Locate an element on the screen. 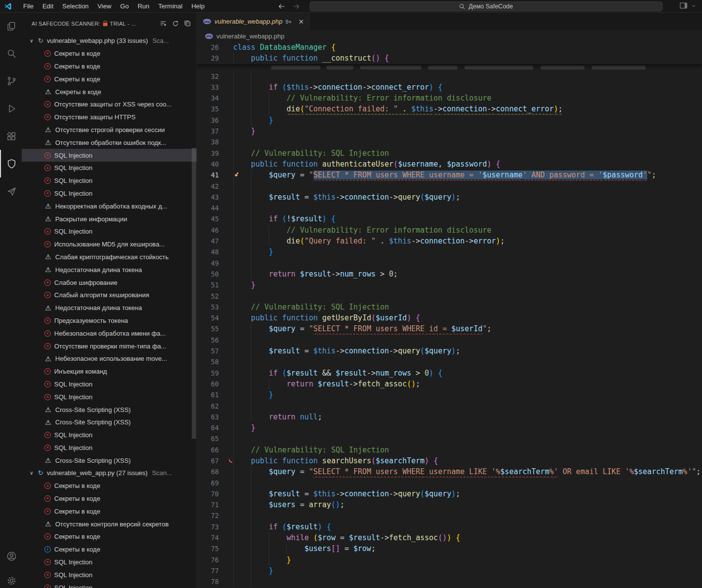 This screenshot has width=702, height=588. explorer-icon is located at coordinates (11, 26).